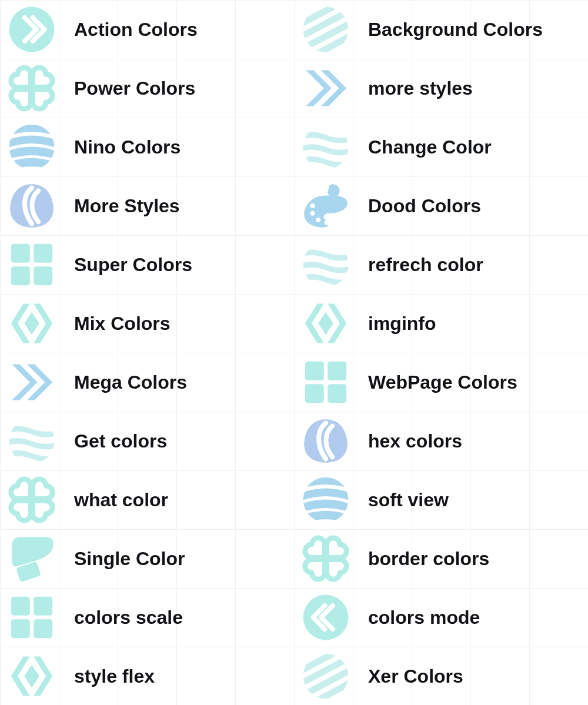 This screenshot has width=588, height=705. Describe the element at coordinates (415, 441) in the screenshot. I see `extension-label: hex colors` at that location.